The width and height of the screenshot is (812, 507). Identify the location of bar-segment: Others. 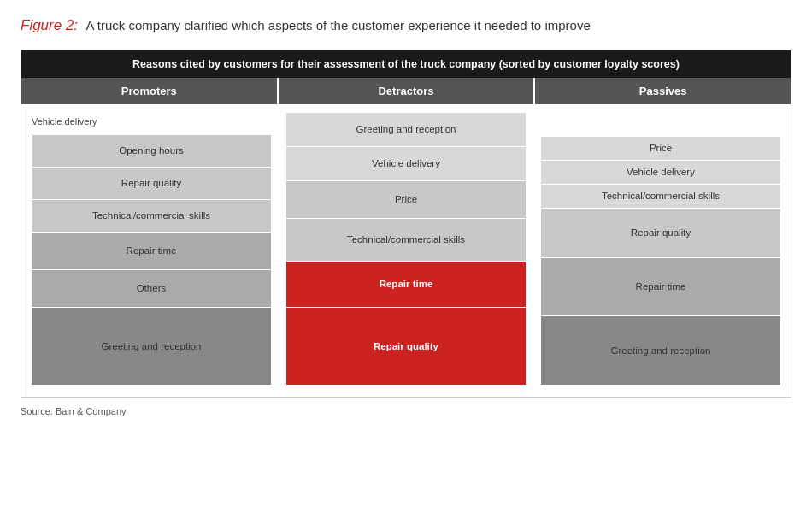
(151, 289).